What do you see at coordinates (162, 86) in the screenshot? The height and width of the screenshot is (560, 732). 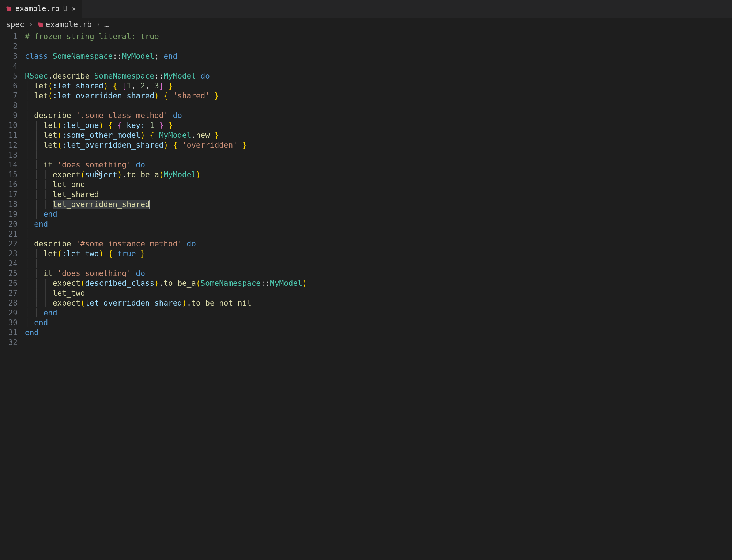 I see `code-token: ]` at bounding box center [162, 86].